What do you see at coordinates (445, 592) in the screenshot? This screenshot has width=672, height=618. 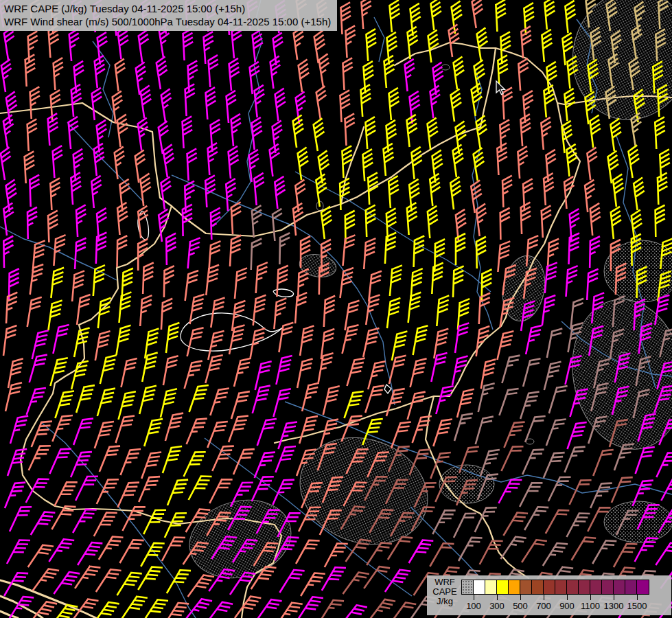 I see `legend-label-parameter: CAPE` at bounding box center [445, 592].